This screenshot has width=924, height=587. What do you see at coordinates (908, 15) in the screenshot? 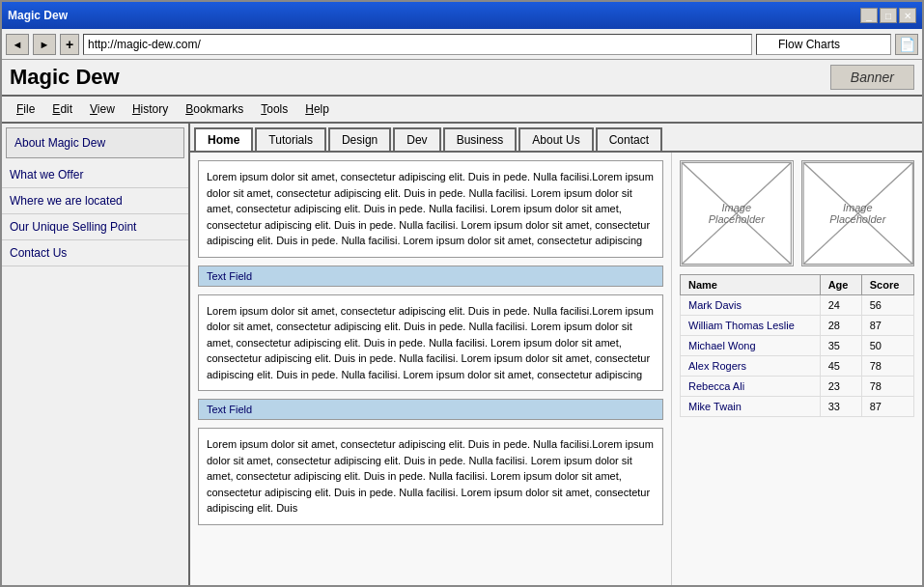
I see `close-button: ✕` at bounding box center [908, 15].